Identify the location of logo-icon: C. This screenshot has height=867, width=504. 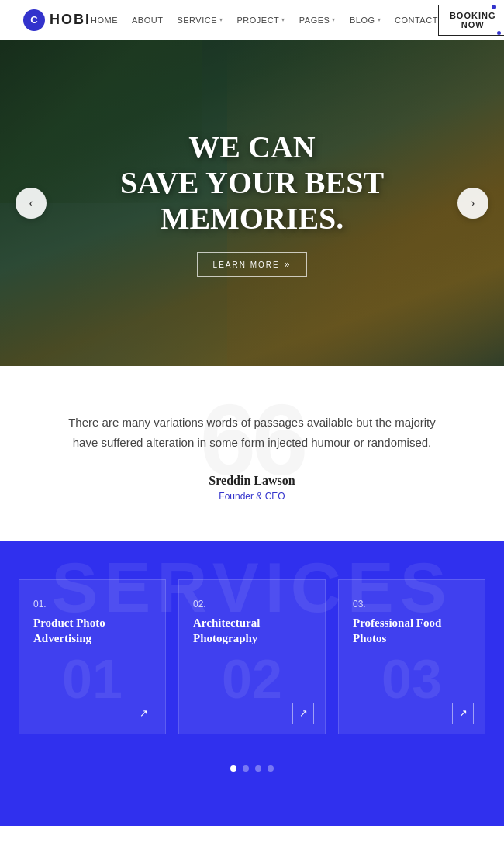
(34, 20).